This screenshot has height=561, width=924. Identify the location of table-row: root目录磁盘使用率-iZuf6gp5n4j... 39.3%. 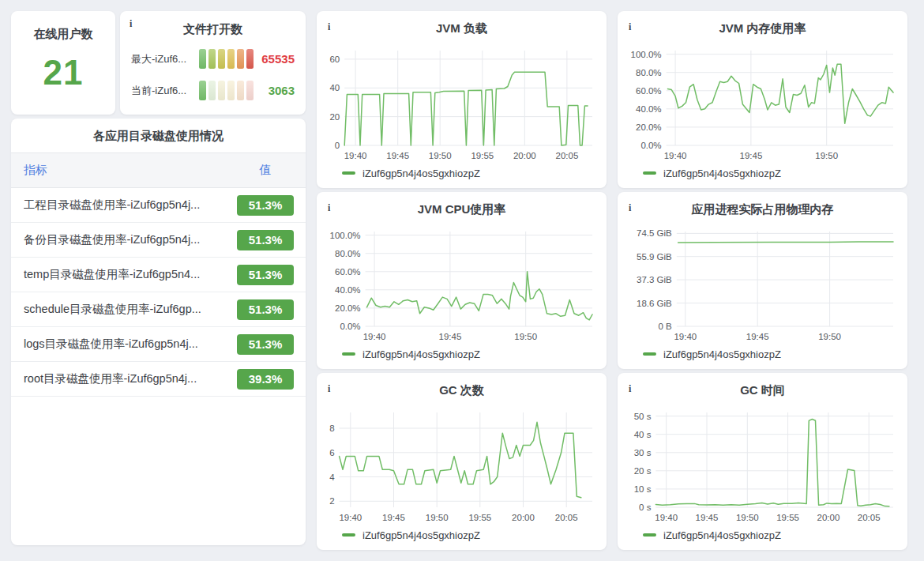
(158, 379).